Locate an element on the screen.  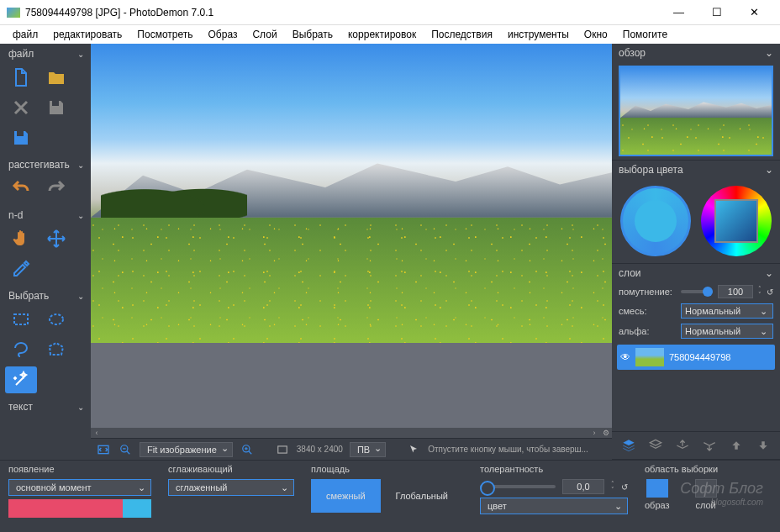
appearance-select: основной момент is located at coordinates (80, 487).